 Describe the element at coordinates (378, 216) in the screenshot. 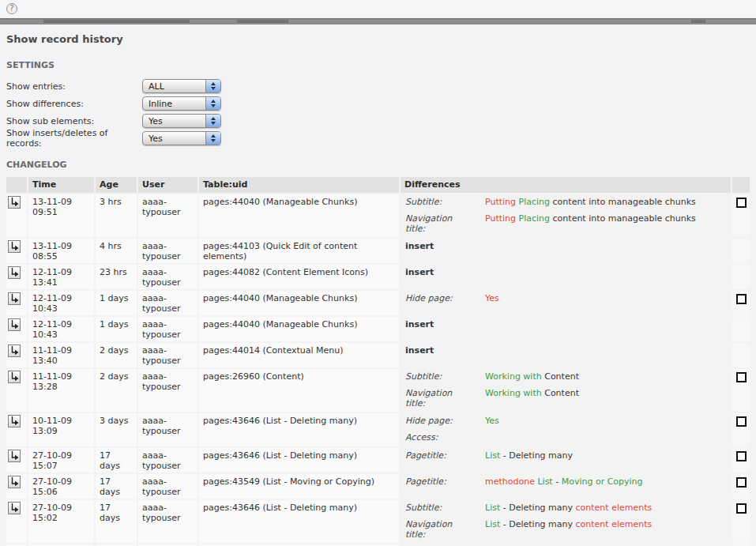

I see `table-row: 13-11-09 09:513 hrsaaaa-typouserpages:44…` at that location.